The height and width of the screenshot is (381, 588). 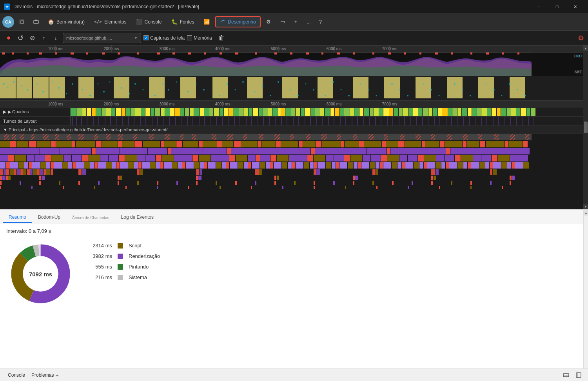 What do you see at coordinates (66, 22) in the screenshot?
I see `tab-home: 🏠 Bem-vindo(a)` at bounding box center [66, 22].